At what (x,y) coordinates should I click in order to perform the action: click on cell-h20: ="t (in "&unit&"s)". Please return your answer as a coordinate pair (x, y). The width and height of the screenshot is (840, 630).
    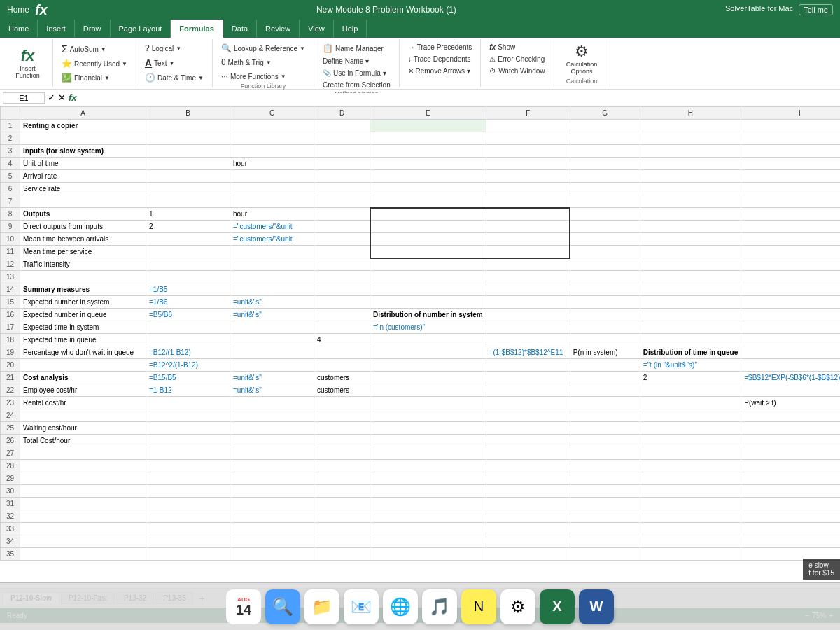
    Looking at the image, I should click on (690, 365).